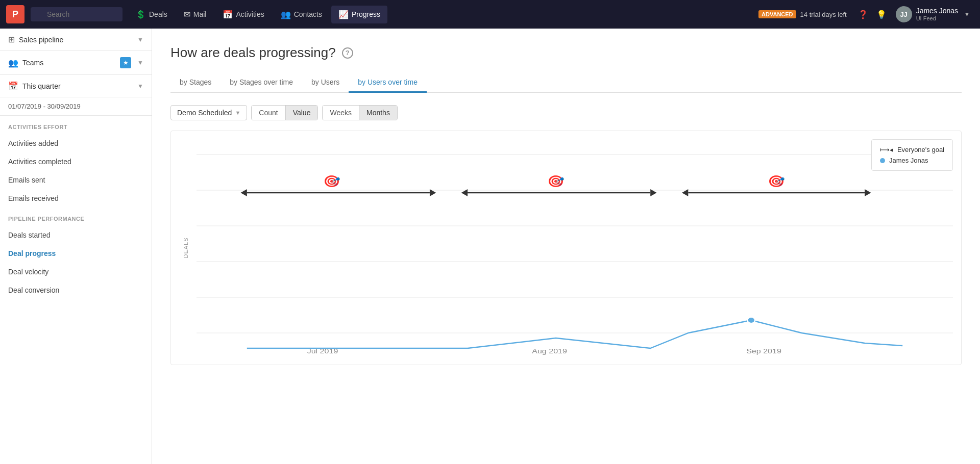 The width and height of the screenshot is (980, 464). I want to click on sidebar-item-deal-conversion: Deal conversion, so click(76, 290).